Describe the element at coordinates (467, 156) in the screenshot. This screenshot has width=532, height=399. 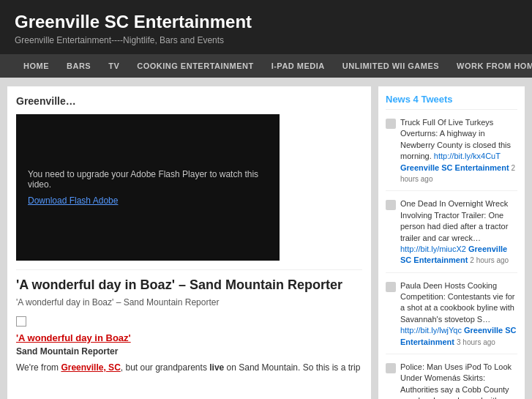
I see `tweet-link: http://bit.ly/kx4CuT` at that location.